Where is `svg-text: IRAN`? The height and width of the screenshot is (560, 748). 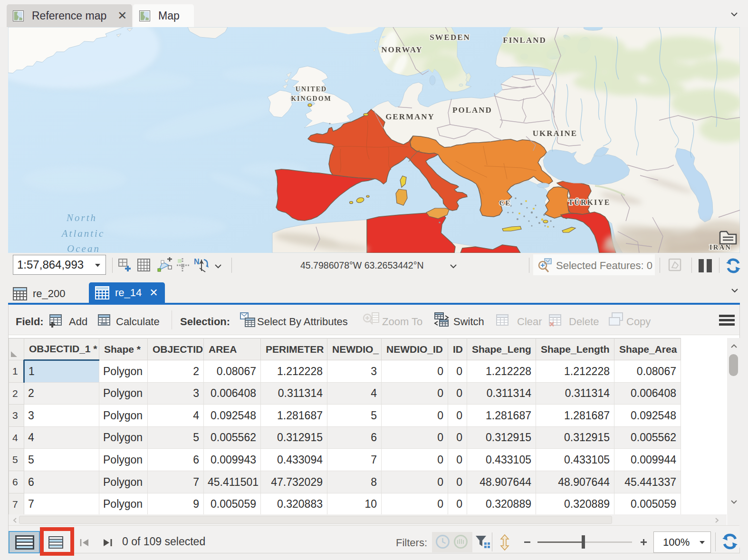
svg-text: IRAN is located at coordinates (720, 247).